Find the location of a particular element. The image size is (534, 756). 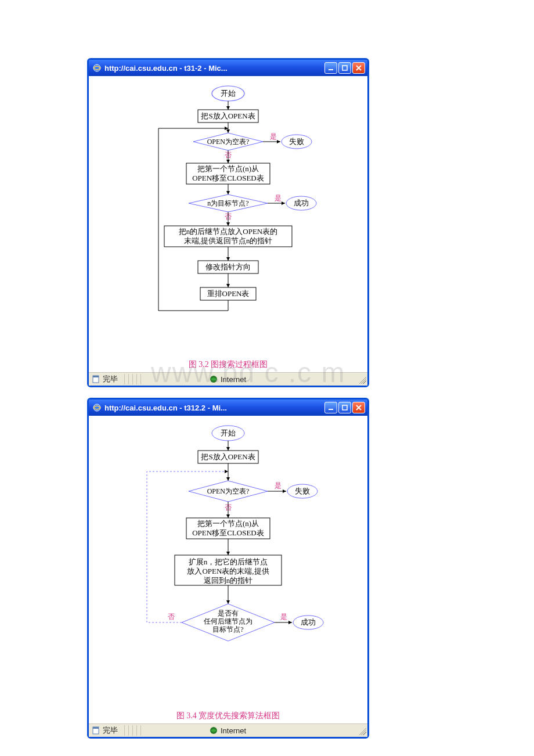

flow-dec2-l3: 目标节点? is located at coordinates (228, 629).